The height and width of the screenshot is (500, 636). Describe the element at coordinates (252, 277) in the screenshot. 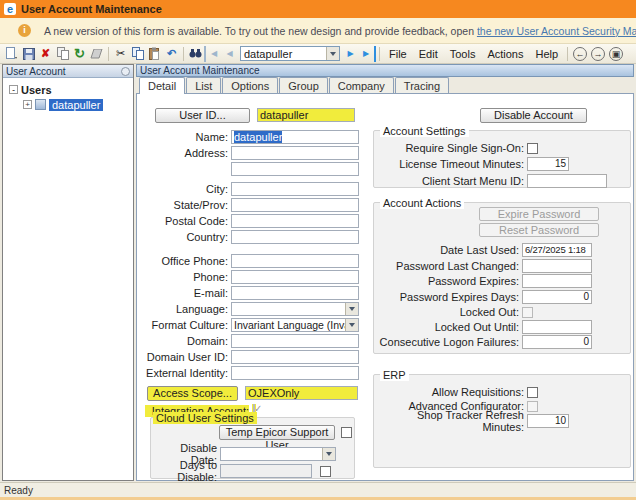

I see `phone-row: Phone:` at that location.